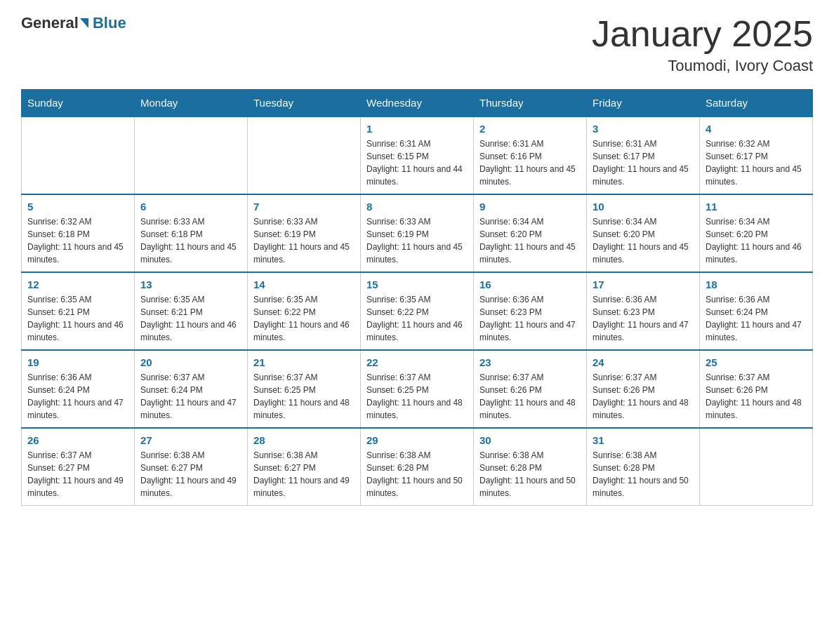 This screenshot has height=644, width=834. What do you see at coordinates (74, 23) in the screenshot?
I see `logo: General Blue` at bounding box center [74, 23].